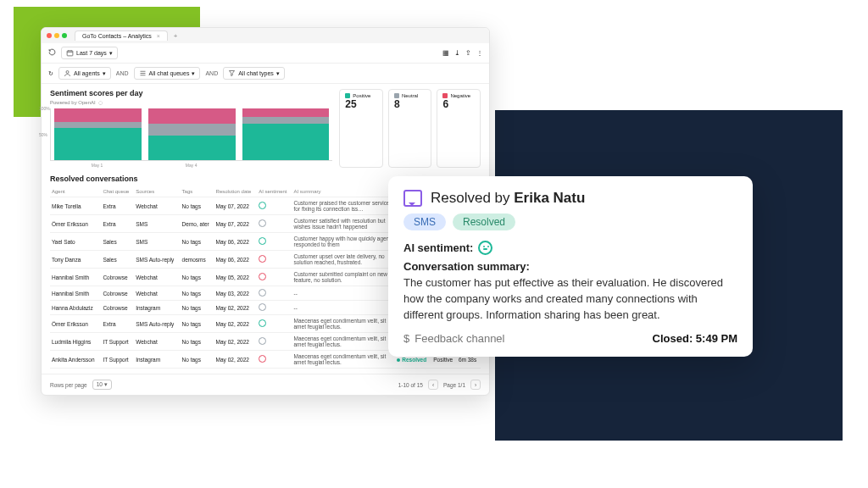  I want to click on table-header: Resolution date, so click(236, 191).